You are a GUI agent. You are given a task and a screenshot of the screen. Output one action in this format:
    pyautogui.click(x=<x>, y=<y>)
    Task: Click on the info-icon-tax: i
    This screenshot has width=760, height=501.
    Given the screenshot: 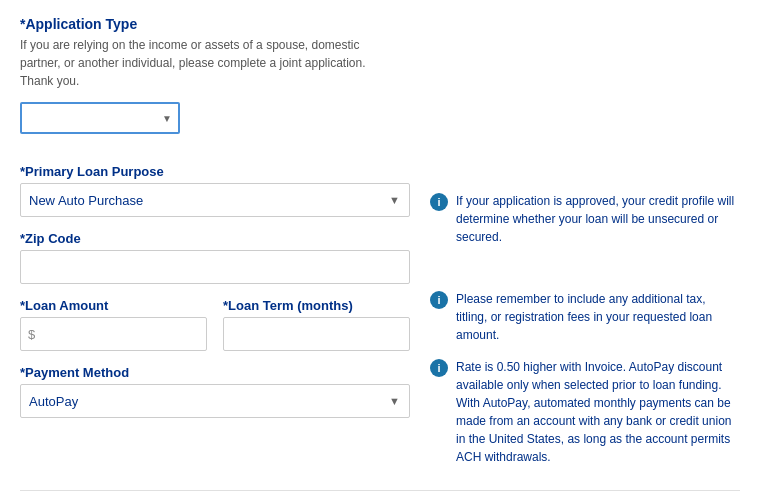 What is the action you would take?
    pyautogui.click(x=439, y=300)
    